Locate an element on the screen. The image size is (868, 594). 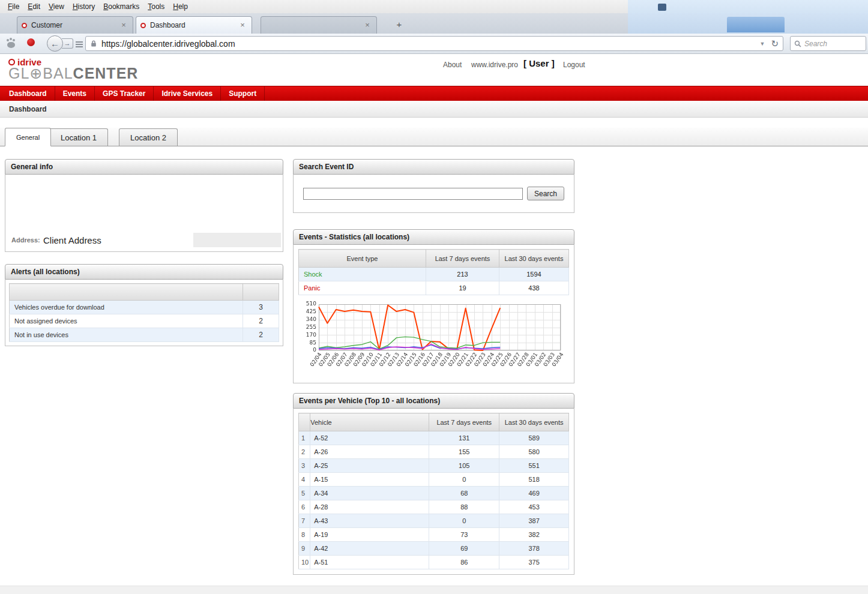
browser-search-input is located at coordinates (830, 44).